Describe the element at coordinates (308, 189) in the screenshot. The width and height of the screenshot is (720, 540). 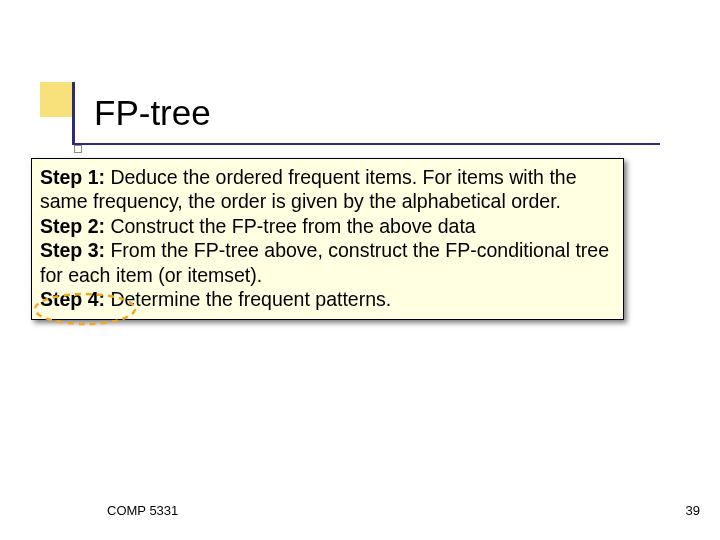
I see `step-1-text: Deduce the ordered frequent items. For i…` at that location.